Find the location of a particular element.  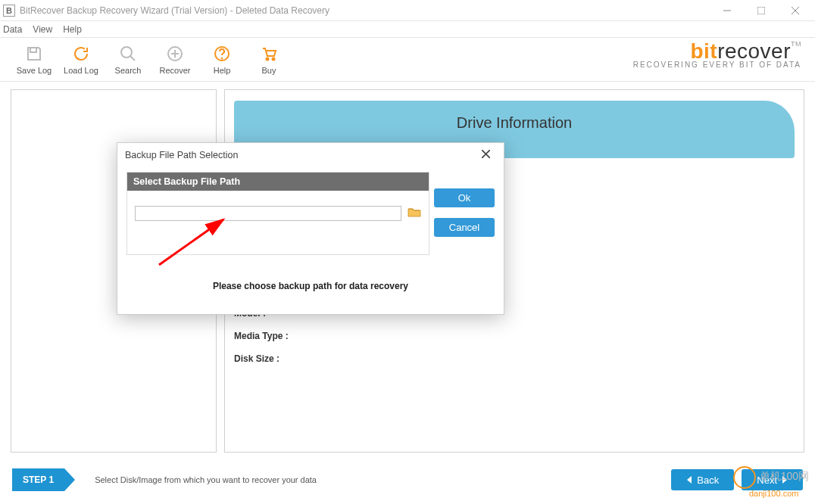

back-button: Back is located at coordinates (703, 480).